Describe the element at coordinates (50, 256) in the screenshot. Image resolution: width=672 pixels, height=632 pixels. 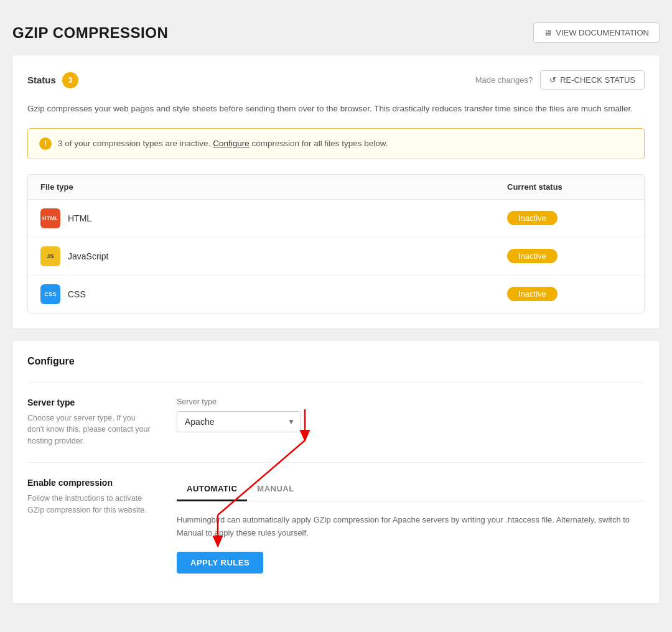
I see `js-file-icon: JS` at that location.